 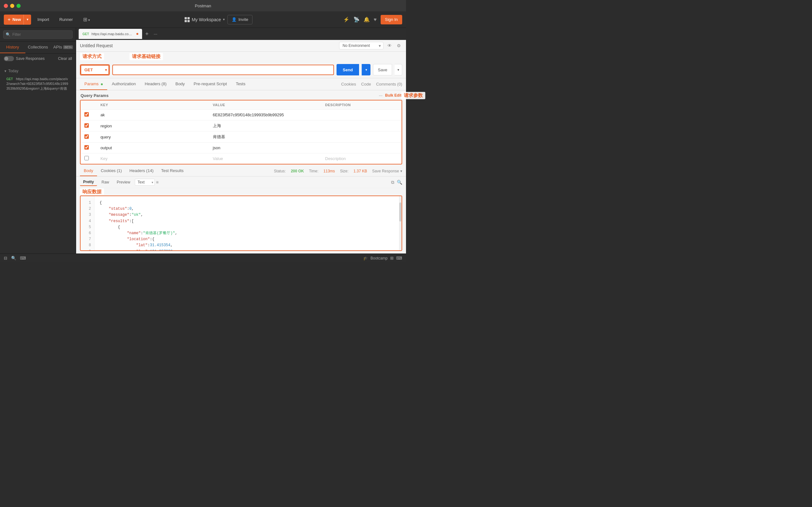 I want to click on response-body-tab: Body, so click(x=89, y=171).